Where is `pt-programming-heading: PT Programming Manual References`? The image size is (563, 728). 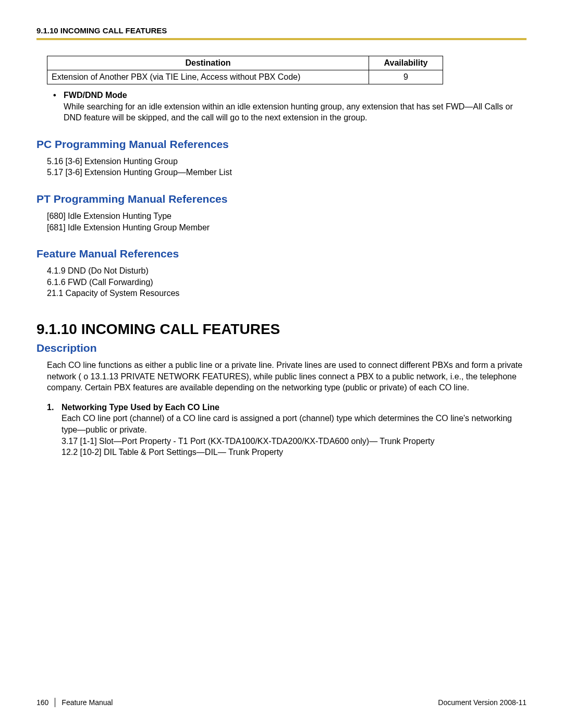
pt-programming-heading: PT Programming Manual References is located at coordinates (282, 199).